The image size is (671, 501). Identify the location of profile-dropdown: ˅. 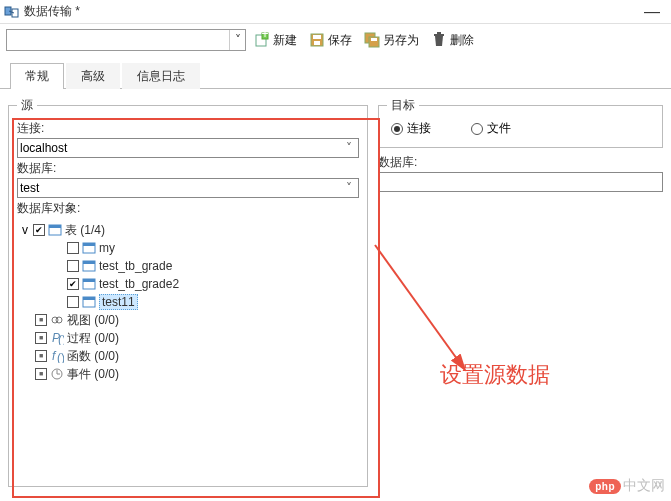
(126, 40).